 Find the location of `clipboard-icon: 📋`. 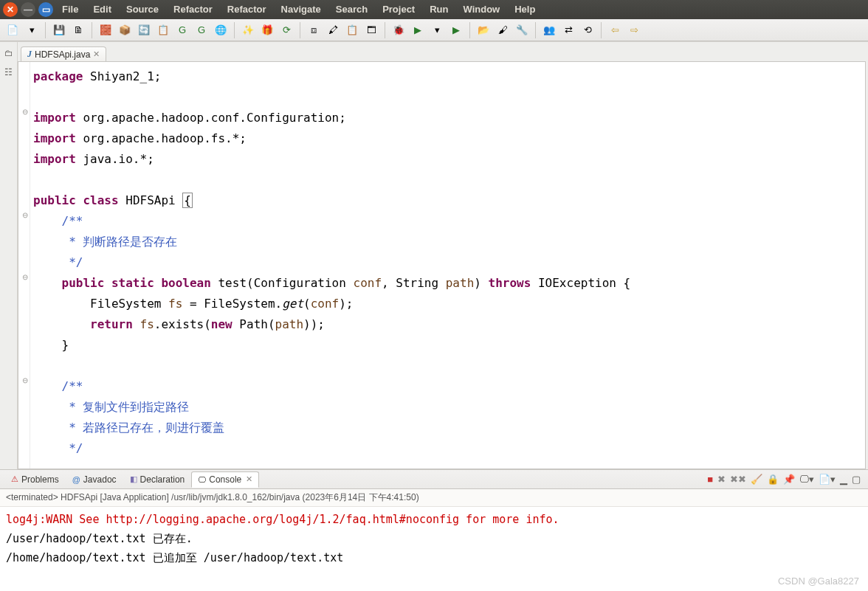

clipboard-icon: 📋 is located at coordinates (352, 30).